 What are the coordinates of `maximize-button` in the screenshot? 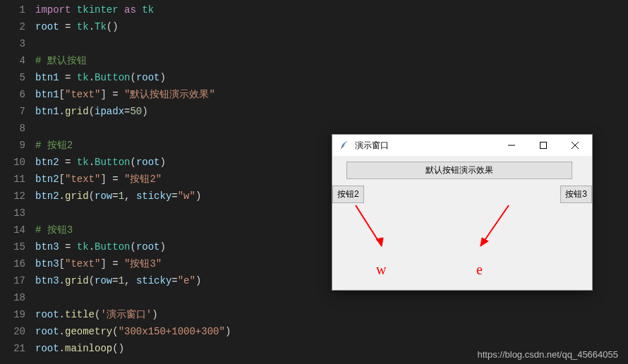 It's located at (543, 145).